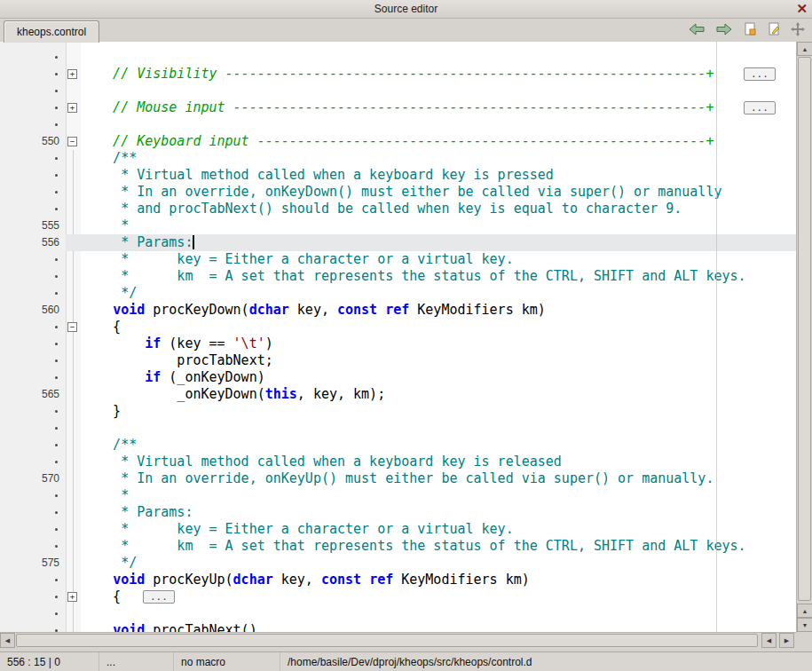  I want to click on vertical-scrollbar: ▲ ▲ ▼, so click(804, 337).